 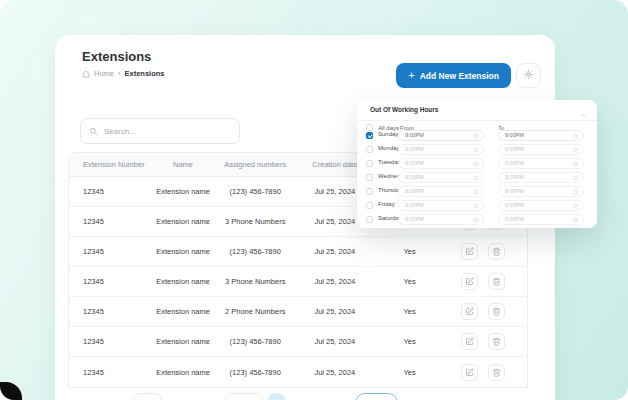 I want to click on header-name: Name, so click(x=184, y=164).